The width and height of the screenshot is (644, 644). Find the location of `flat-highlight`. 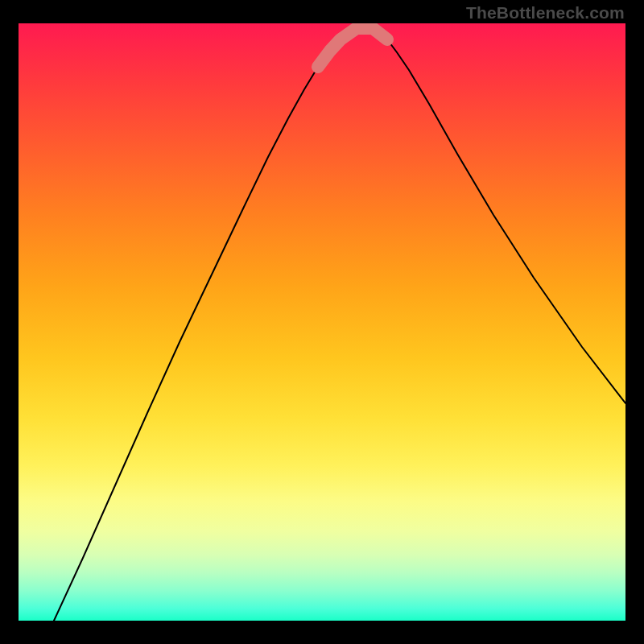

flat-highlight is located at coordinates (353, 47).